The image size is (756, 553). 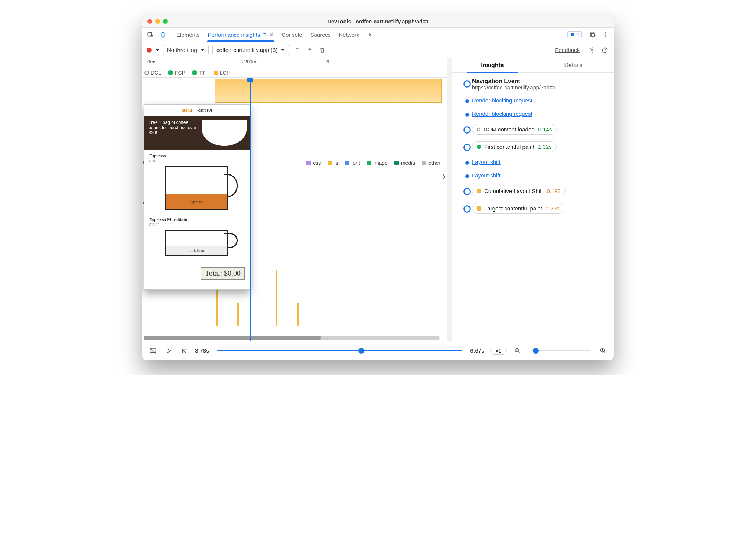 What do you see at coordinates (352, 163) in the screenshot?
I see `legend-font: font` at bounding box center [352, 163].